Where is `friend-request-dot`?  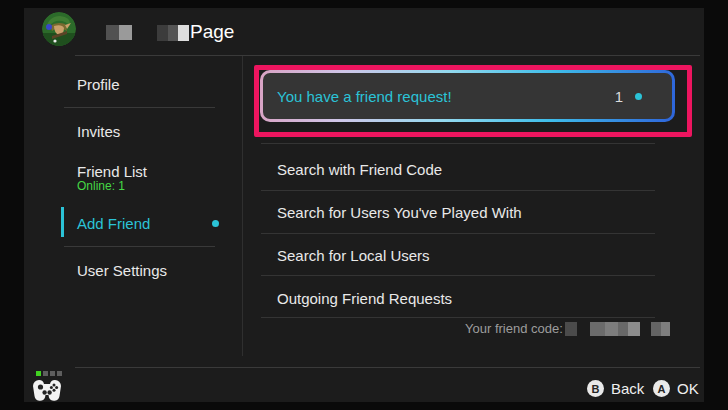
friend-request-dot is located at coordinates (638, 96).